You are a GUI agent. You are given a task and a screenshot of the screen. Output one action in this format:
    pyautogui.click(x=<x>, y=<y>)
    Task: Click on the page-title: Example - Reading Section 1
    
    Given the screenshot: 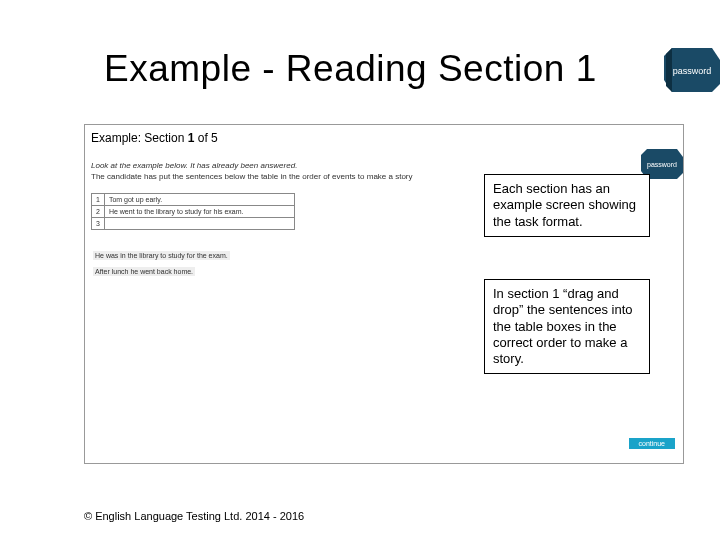 What is the action you would take?
    pyautogui.click(x=350, y=69)
    